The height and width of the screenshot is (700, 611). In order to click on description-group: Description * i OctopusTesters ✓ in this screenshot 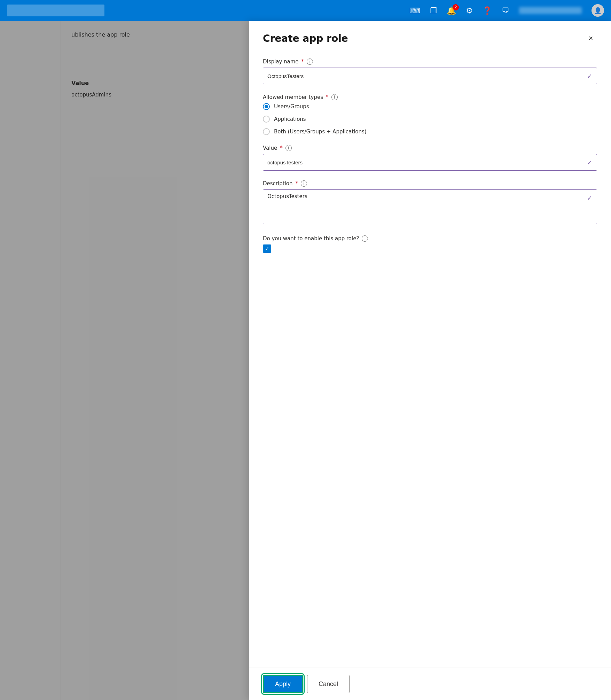, I will do `click(430, 203)`.